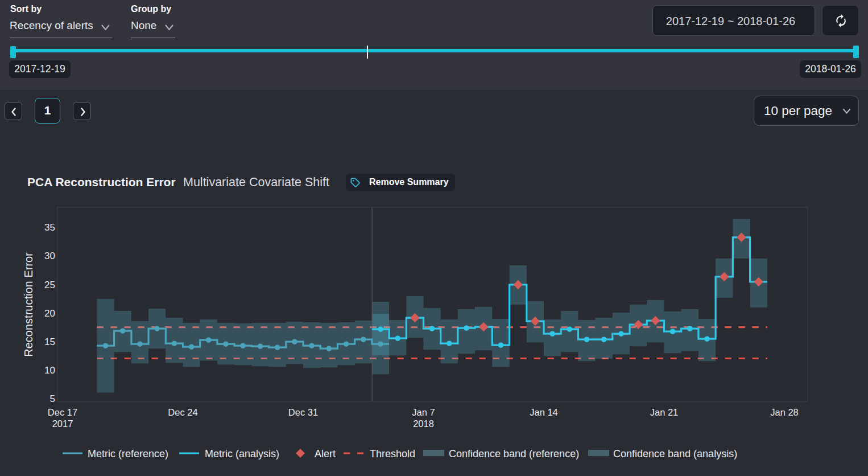 The image size is (868, 476). I want to click on svg-text: 20, so click(50, 313).